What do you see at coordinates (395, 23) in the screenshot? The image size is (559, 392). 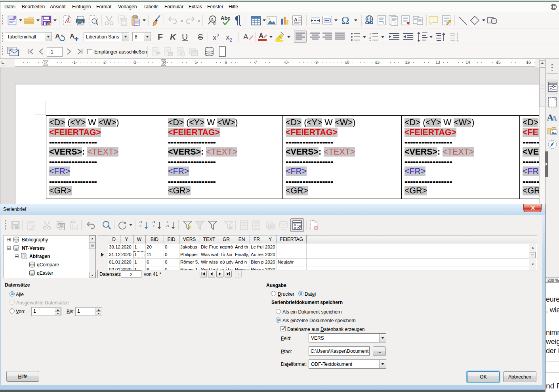 I see `svg-text: i` at bounding box center [395, 23].